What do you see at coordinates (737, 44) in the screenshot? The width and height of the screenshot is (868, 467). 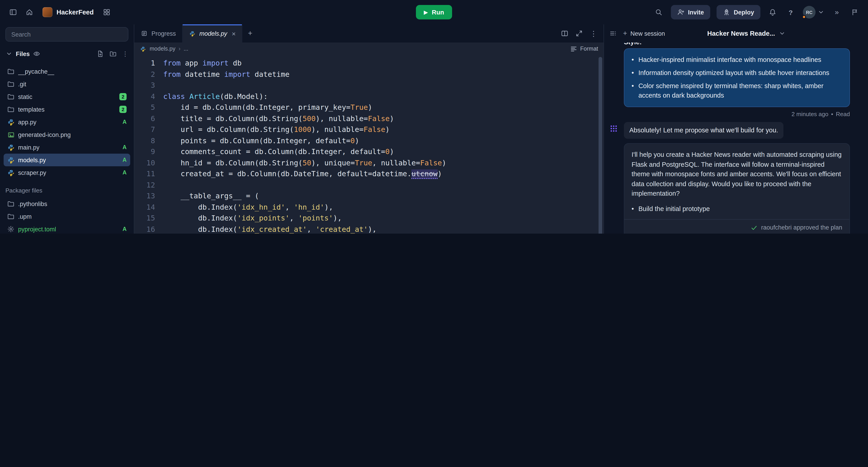 I see `clipped-message-text: Style:` at bounding box center [737, 44].